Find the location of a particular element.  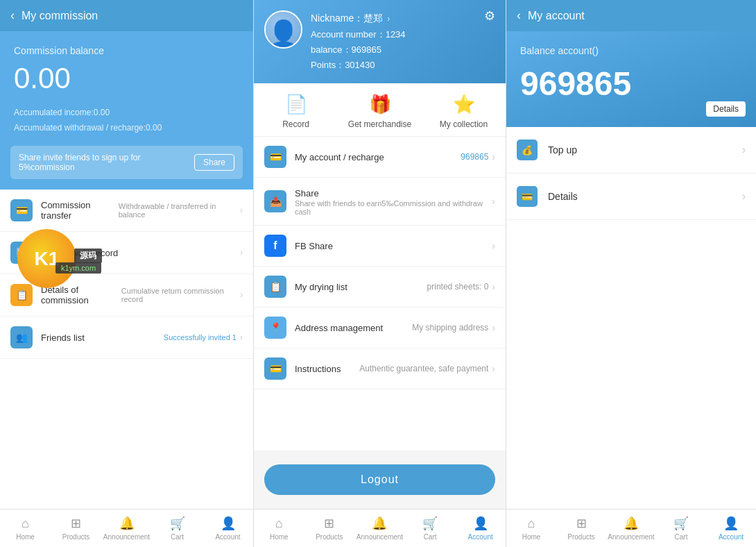

list-item: 📤 Share Share with friends to earn5‰Comm… is located at coordinates (380, 201).